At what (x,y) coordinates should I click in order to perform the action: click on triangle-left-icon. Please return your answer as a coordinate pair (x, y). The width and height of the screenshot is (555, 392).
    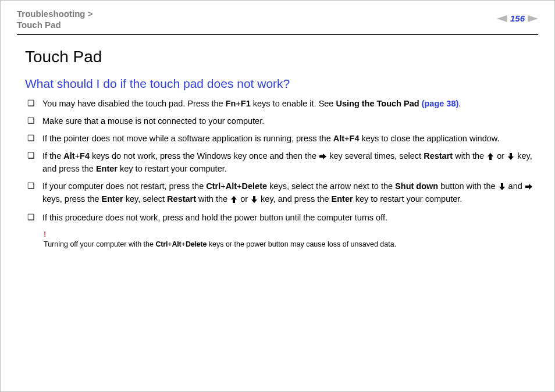
    Looking at the image, I should click on (502, 19).